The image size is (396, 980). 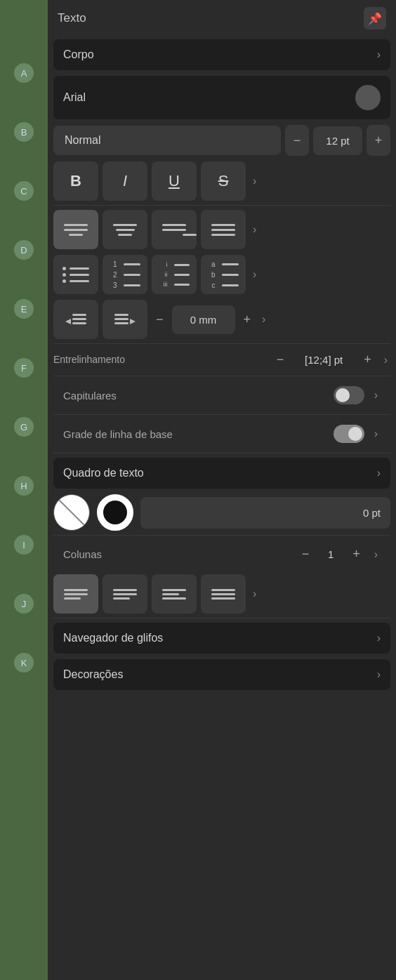 What do you see at coordinates (174, 594) in the screenshot?
I see `valign-bottom-button` at bounding box center [174, 594].